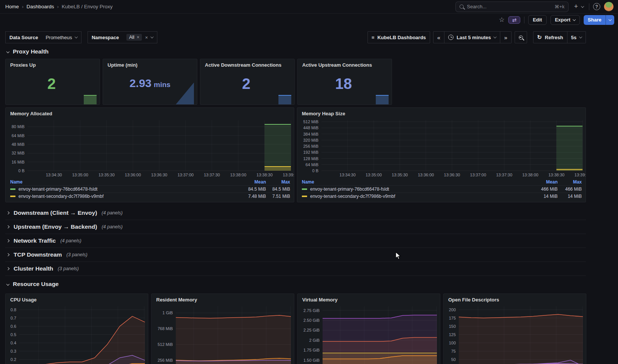  What do you see at coordinates (506, 37) in the screenshot?
I see `time-forward-button: »` at bounding box center [506, 37].